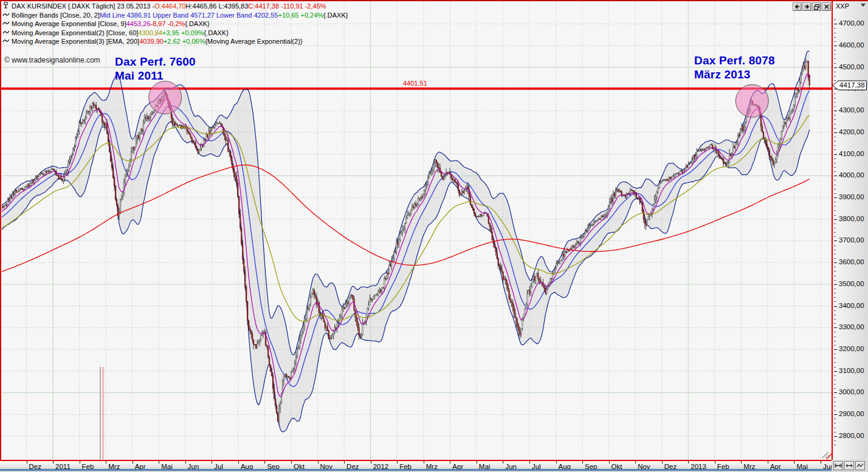  What do you see at coordinates (850, 230) in the screenshot?
I see `price-axis: XXP 4700,004600,004500,004400,004300,004…` at bounding box center [850, 230].